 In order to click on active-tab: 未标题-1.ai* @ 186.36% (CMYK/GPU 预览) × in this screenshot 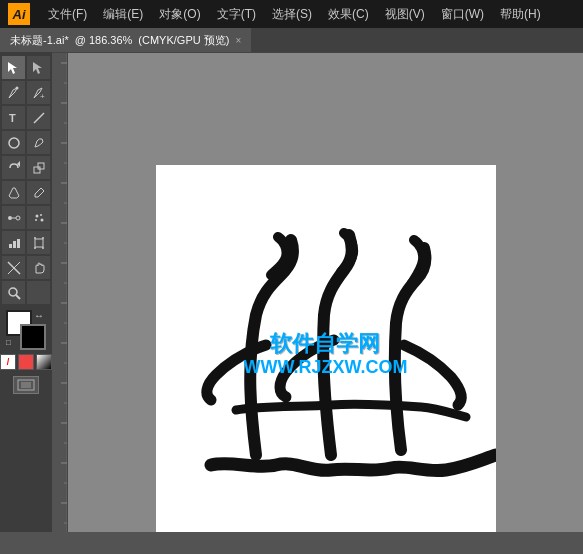, I will do `click(126, 40)`.